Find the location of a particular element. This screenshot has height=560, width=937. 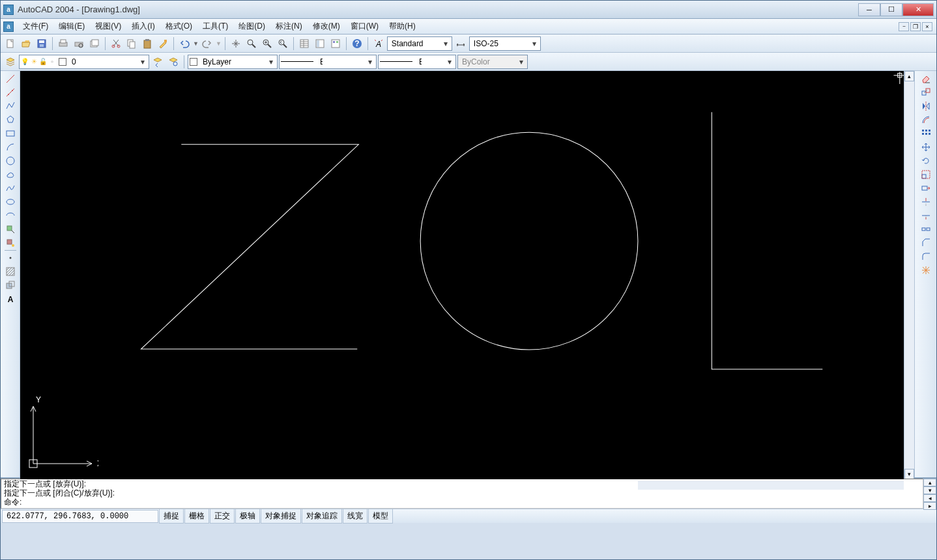

menu-modify: 修改(M) is located at coordinates (326, 26).